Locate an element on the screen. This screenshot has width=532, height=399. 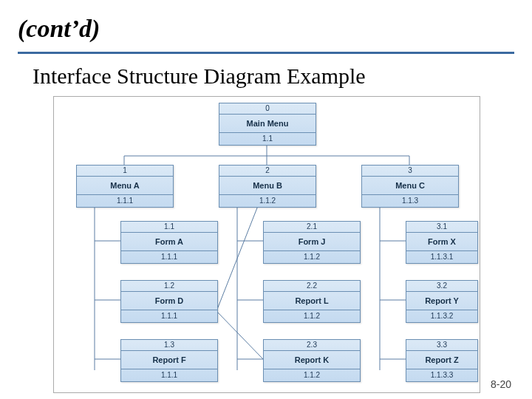
node-id: 1.1 is located at coordinates (169, 228).